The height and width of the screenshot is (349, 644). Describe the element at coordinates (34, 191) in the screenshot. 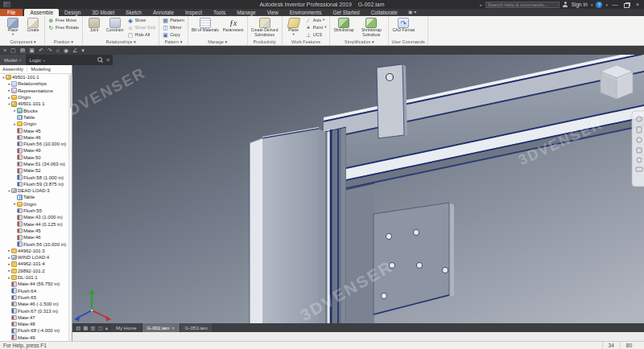

I see `tree-item: ▾DEAD LOAD:3` at that location.